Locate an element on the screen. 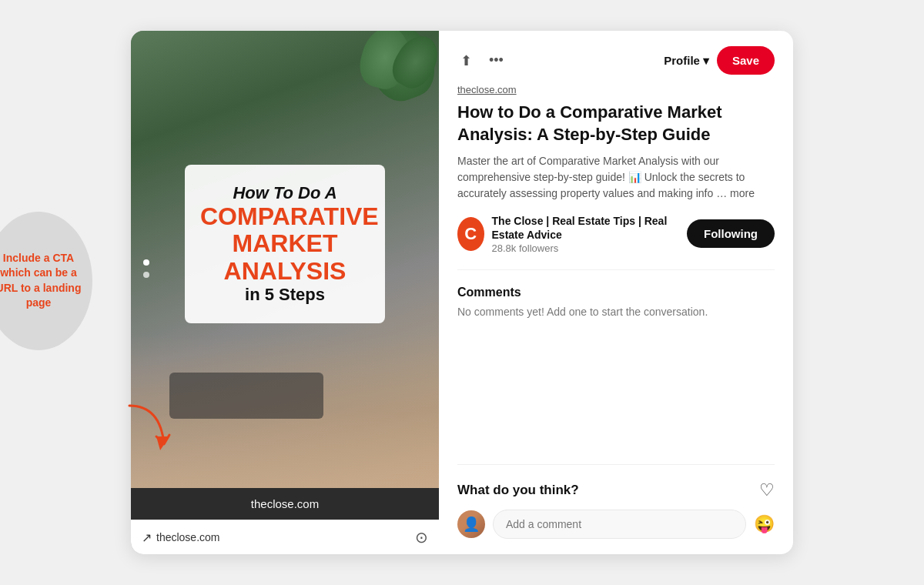 The width and height of the screenshot is (924, 585). pin-comparative-text: COMPARATIVE is located at coordinates (285, 217).